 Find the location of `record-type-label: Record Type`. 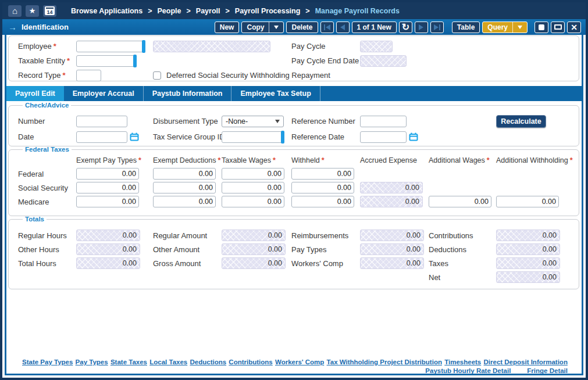

record-type-label: Record Type is located at coordinates (40, 76).